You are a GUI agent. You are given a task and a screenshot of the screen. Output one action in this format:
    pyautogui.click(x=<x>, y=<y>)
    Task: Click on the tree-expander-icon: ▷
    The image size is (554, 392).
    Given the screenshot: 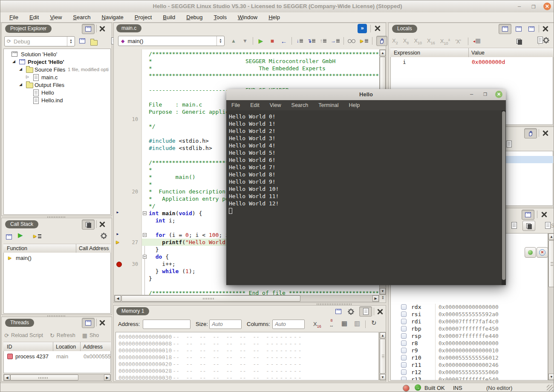 What is the action you would take?
    pyautogui.click(x=27, y=77)
    